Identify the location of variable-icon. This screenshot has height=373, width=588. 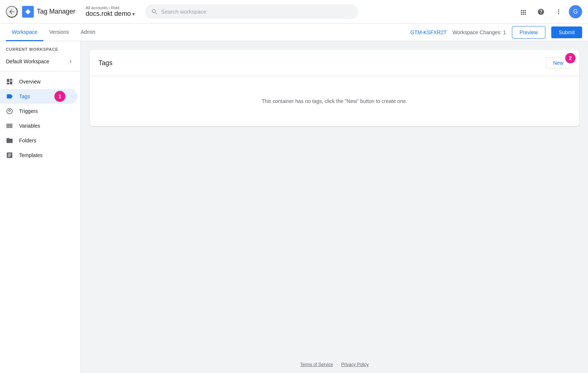
(10, 126).